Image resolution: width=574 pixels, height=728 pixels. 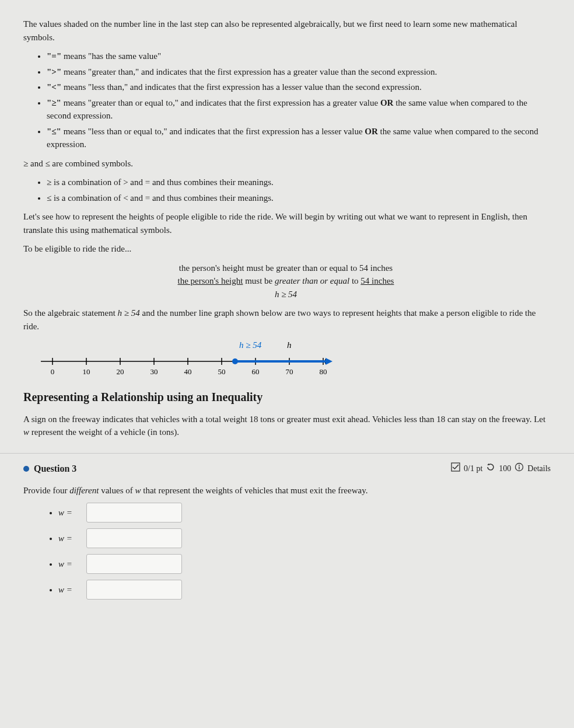 I want to click on number-line-inequality-label: h ≥ 54 h, so click(x=394, y=346).